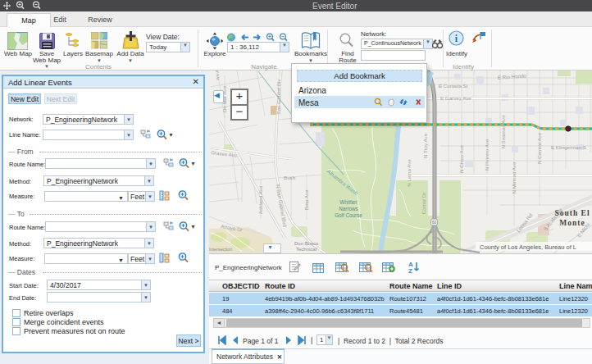 The image size is (592, 364). I want to click on svg-text: Technical, so click(307, 249).